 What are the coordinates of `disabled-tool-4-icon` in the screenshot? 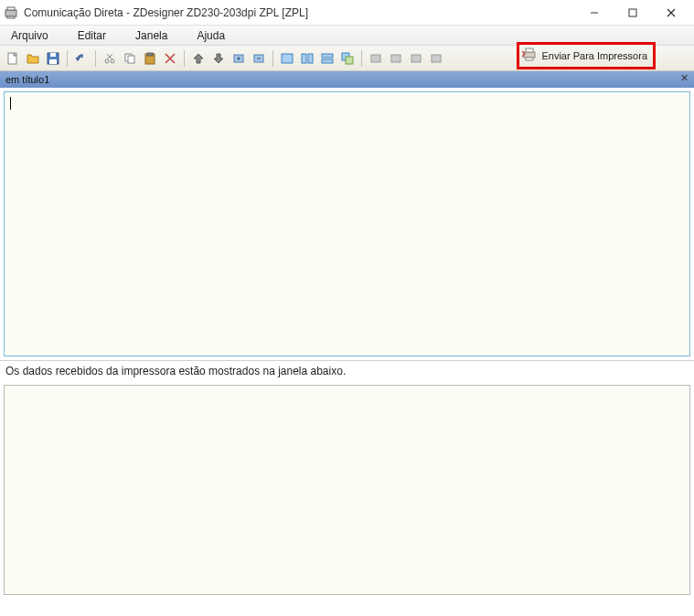 It's located at (436, 58).